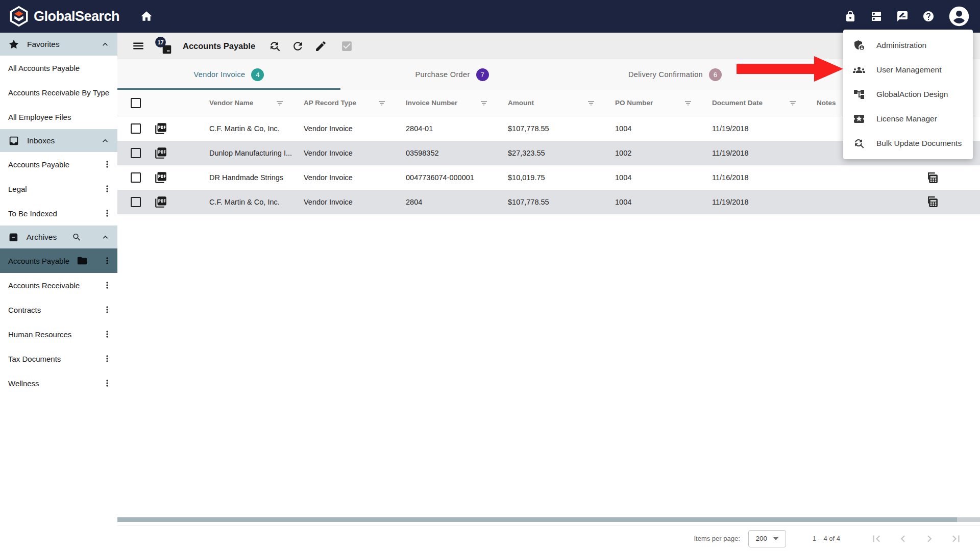 This screenshot has height=551, width=980. What do you see at coordinates (916, 539) in the screenshot?
I see `pagination-nav` at bounding box center [916, 539].